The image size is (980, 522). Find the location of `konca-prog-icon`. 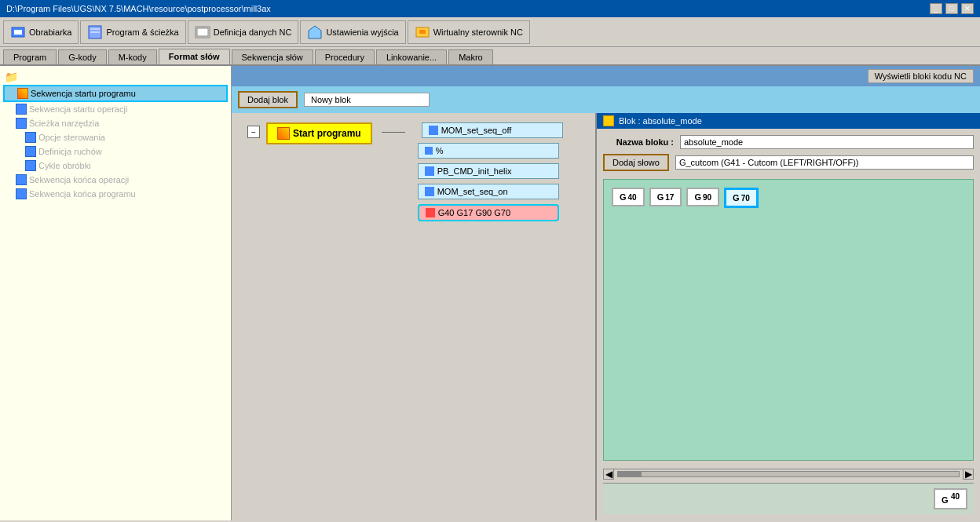

konca-prog-icon is located at coordinates (21, 194).